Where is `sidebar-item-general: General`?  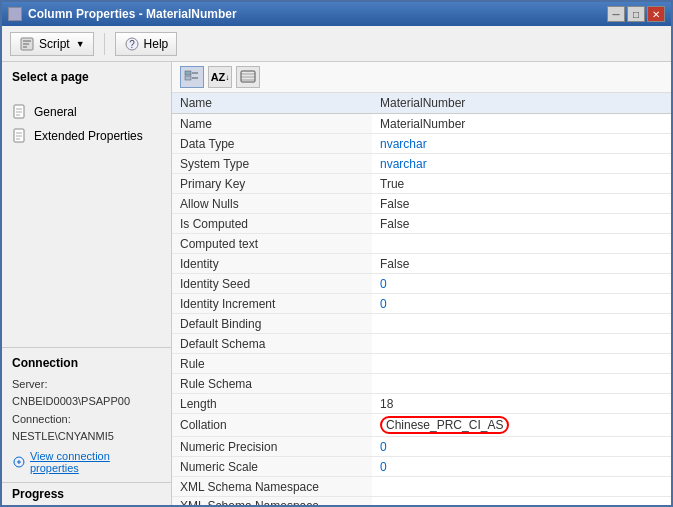 sidebar-item-general: General is located at coordinates (86, 112).